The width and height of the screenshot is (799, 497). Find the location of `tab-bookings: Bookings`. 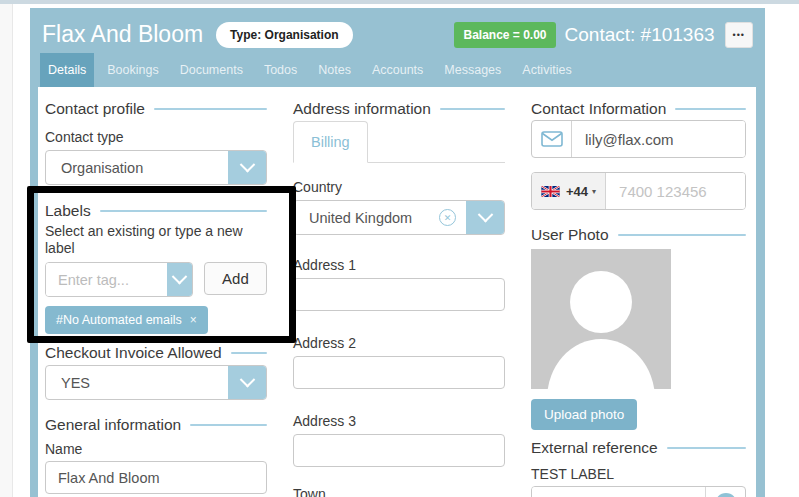

tab-bookings: Bookings is located at coordinates (132, 70).